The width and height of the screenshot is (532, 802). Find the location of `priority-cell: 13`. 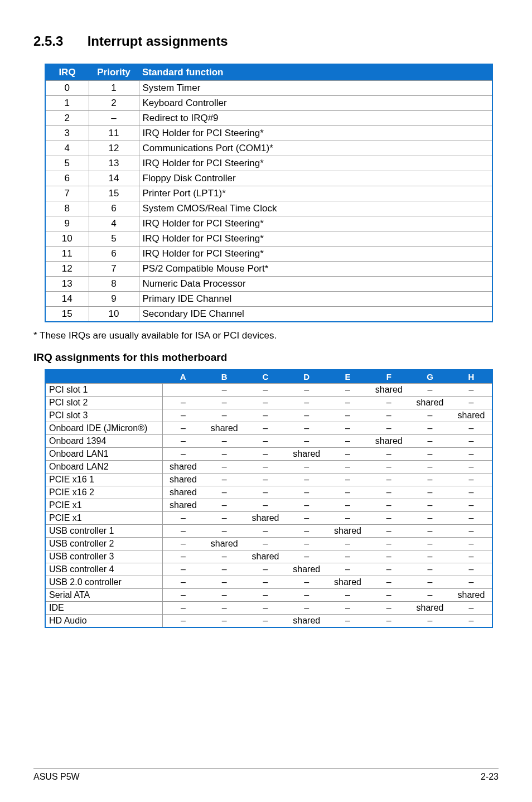

priority-cell: 13 is located at coordinates (114, 164).